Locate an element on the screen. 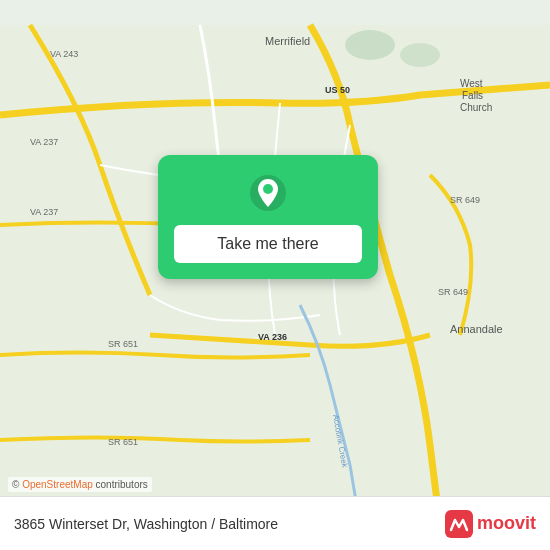  svg-text: Merrifield is located at coordinates (288, 41).